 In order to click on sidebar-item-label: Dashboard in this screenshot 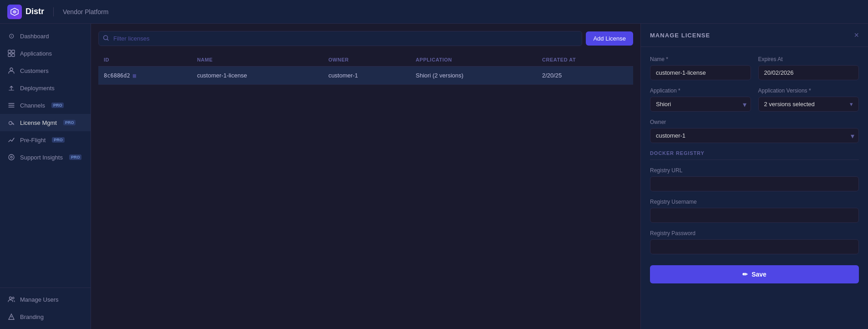, I will do `click(35, 36)`.